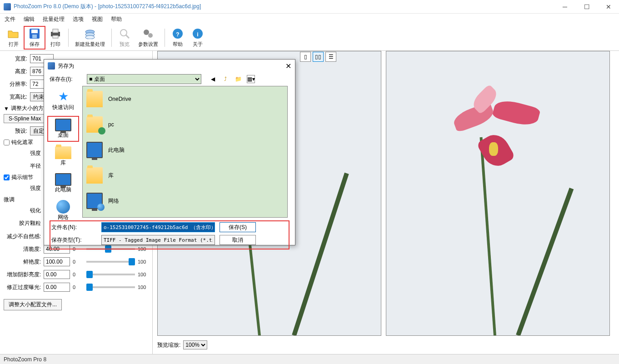 This screenshot has height=364, width=619. What do you see at coordinates (63, 152) in the screenshot?
I see `places-bar: ★快速访问 桌面 库 此电脑 网络` at bounding box center [63, 152].